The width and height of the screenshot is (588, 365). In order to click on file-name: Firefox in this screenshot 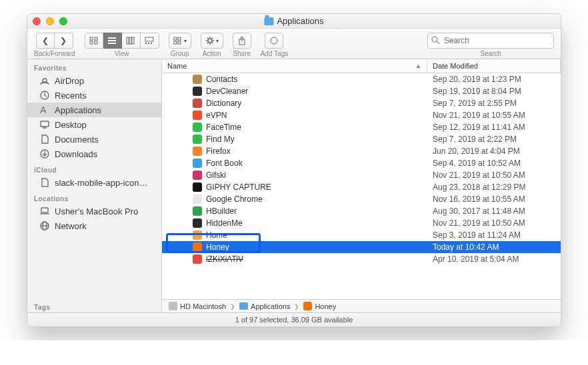, I will do `click(219, 151)`.